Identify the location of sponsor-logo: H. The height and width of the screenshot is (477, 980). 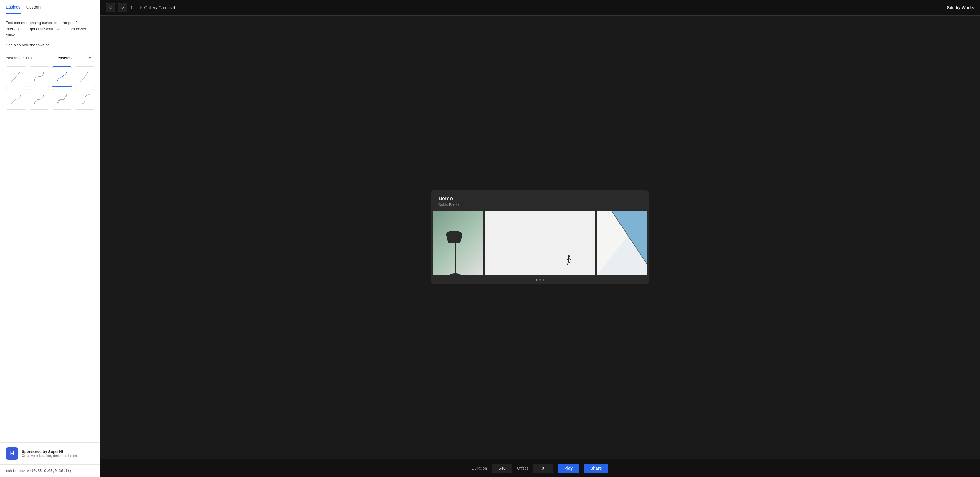
(12, 453).